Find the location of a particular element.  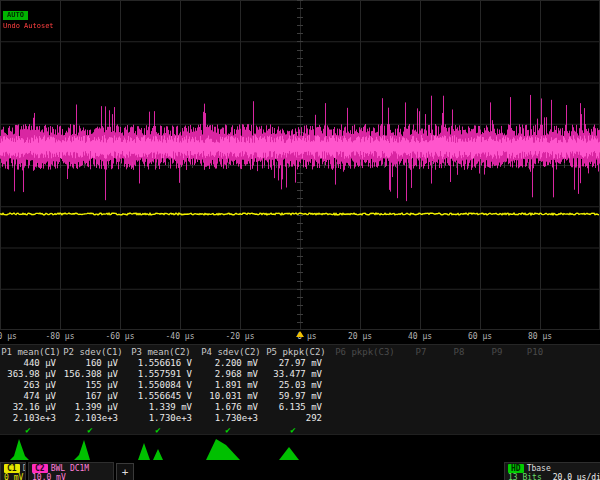

measure-value: 59.97 mV is located at coordinates (296, 396).